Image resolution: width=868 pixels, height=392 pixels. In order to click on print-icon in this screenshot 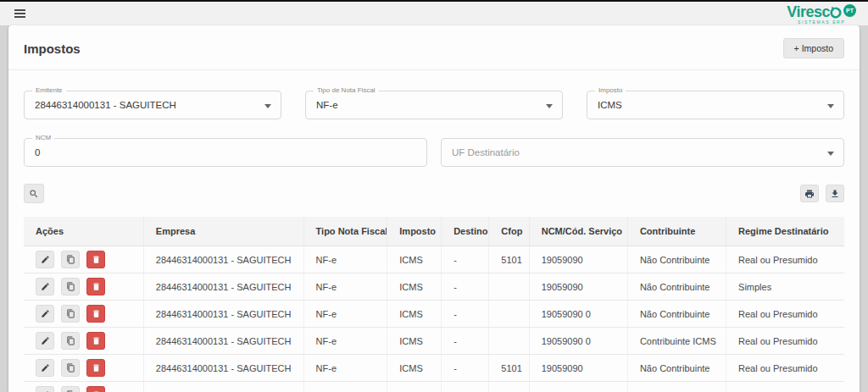, I will do `click(810, 194)`.